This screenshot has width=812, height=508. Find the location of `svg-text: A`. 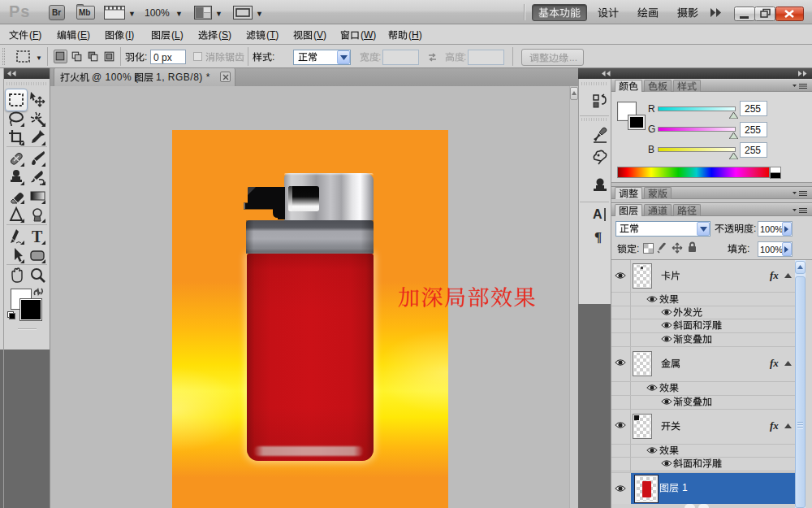

svg-text: A is located at coordinates (598, 215).